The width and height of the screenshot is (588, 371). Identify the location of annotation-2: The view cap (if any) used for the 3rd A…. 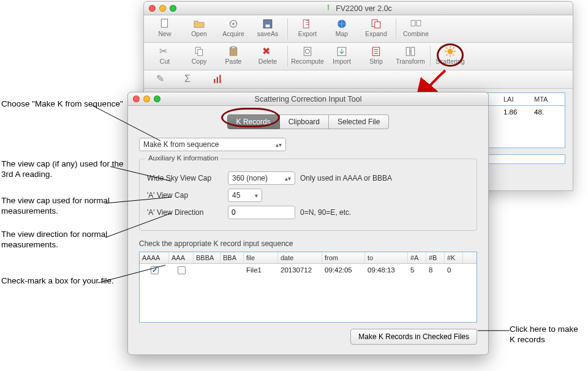
(62, 170).